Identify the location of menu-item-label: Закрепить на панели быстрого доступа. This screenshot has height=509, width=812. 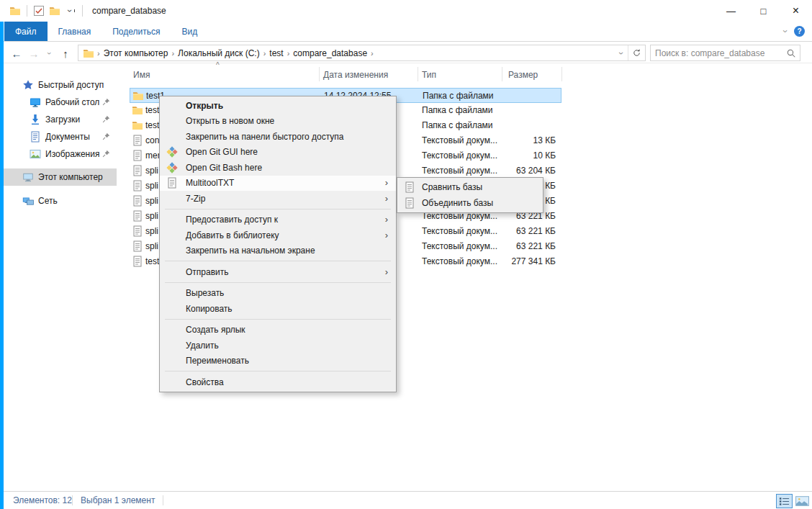
(265, 137).